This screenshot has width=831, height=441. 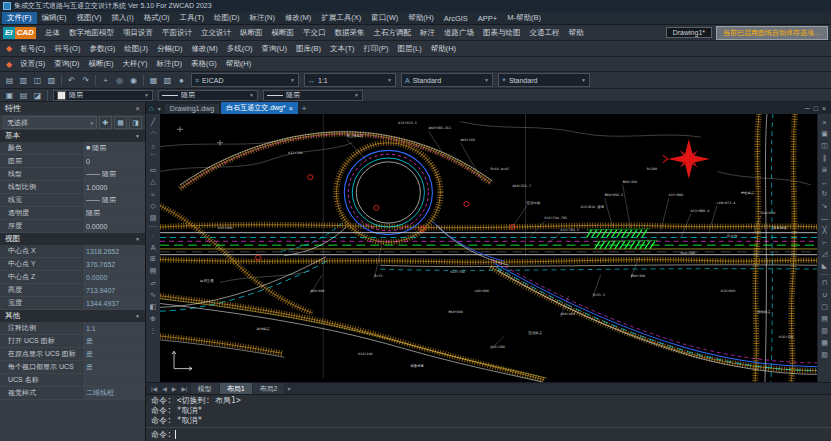 I want to click on divide-icon: ⋮, so click(x=153, y=331).